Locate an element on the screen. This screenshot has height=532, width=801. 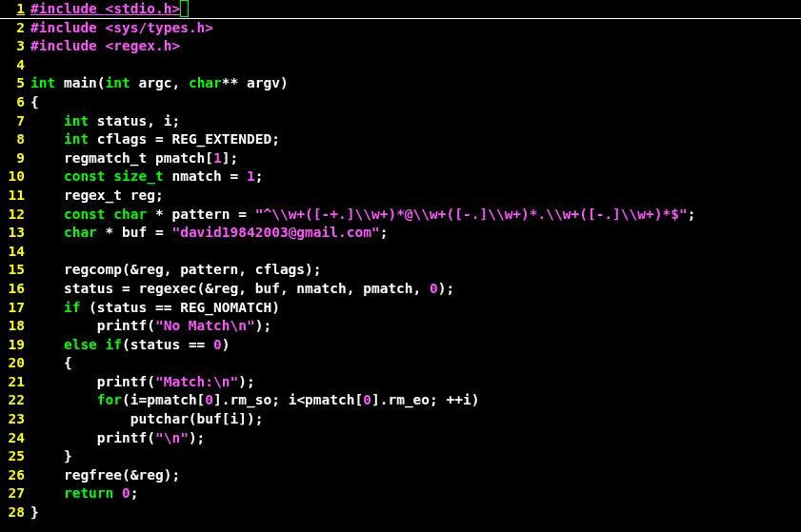
line-number: 20 is located at coordinates (15, 364).